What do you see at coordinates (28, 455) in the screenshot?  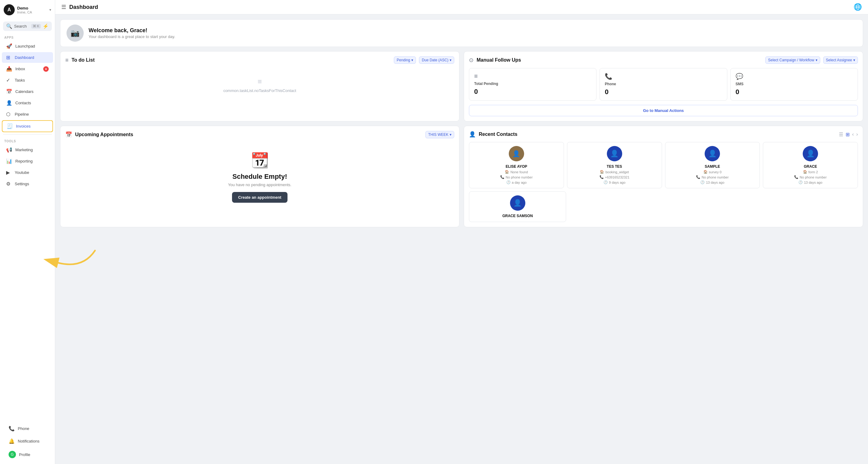 I see `sidebar-item-profile: G Profile` at bounding box center [28, 455].